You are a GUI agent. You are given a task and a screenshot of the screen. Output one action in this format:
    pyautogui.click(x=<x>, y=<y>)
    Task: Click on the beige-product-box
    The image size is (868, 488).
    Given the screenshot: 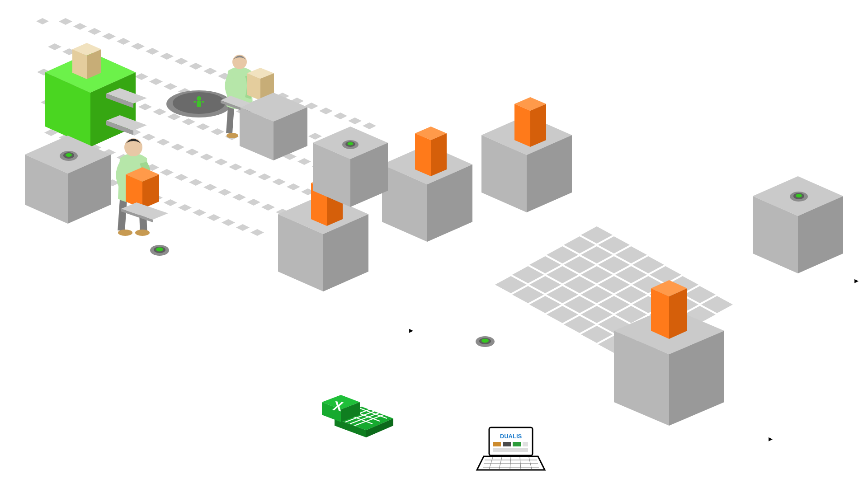 What is the action you would take?
    pyautogui.click(x=87, y=66)
    